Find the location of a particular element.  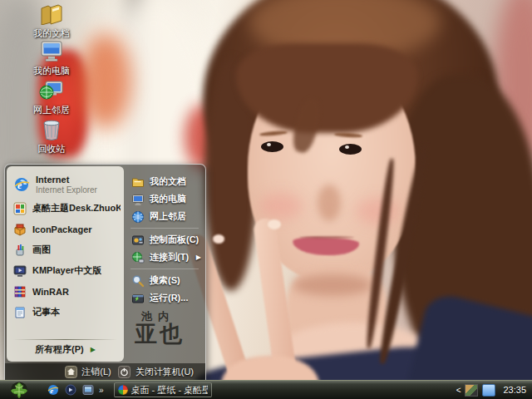

run-icon is located at coordinates (138, 298).